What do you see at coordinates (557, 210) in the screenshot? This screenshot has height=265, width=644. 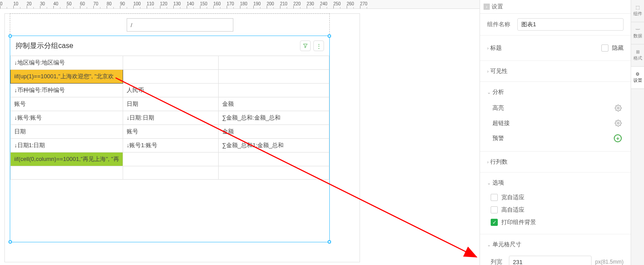 I see `height-fit-checkbox: 高自适应` at bounding box center [557, 210].